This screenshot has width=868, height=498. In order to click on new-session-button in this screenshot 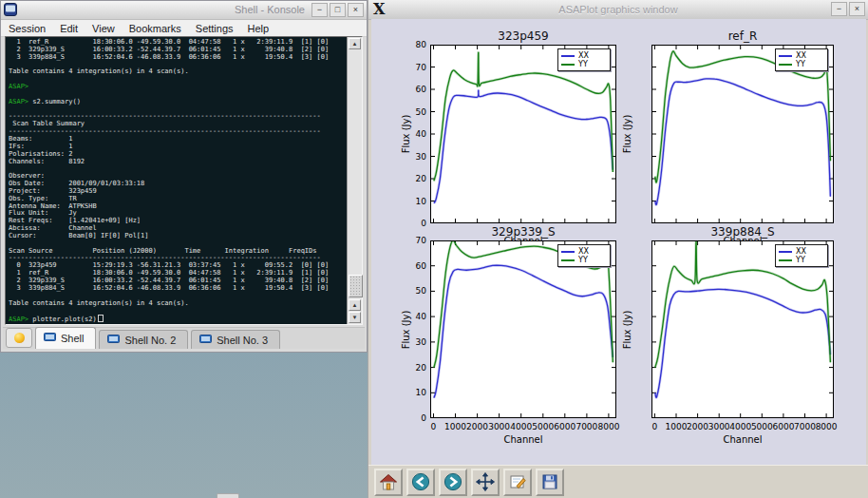, I will do `click(19, 338)`.